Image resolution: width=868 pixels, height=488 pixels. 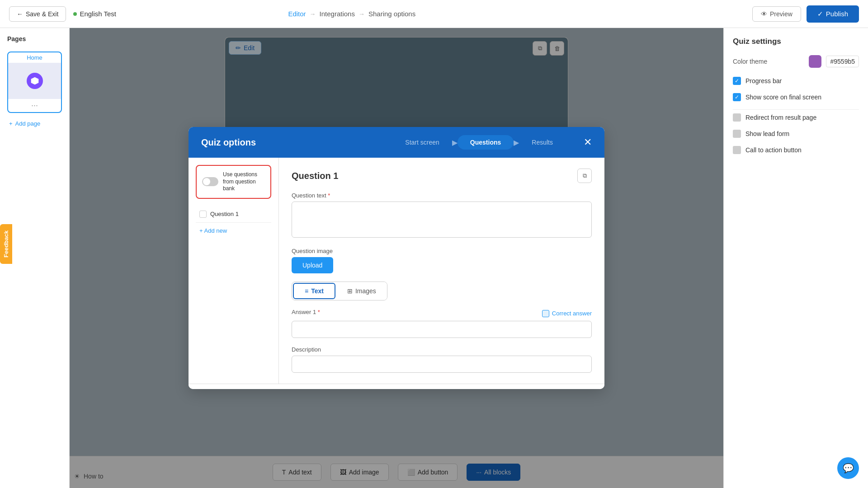 What do you see at coordinates (314, 291) in the screenshot?
I see `tab-text: ≡ Text` at bounding box center [314, 291].